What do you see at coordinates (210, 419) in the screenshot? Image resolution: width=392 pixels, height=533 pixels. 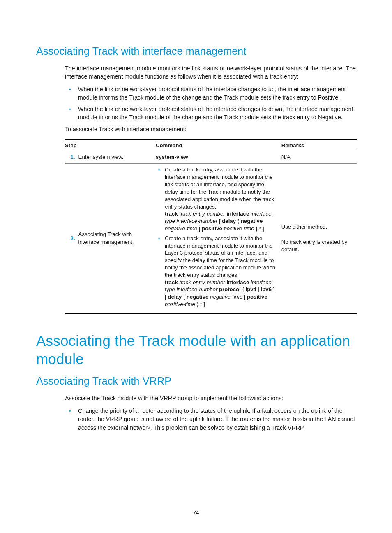 I see `list-item: Change the priority of a router accordin…` at bounding box center [210, 419].